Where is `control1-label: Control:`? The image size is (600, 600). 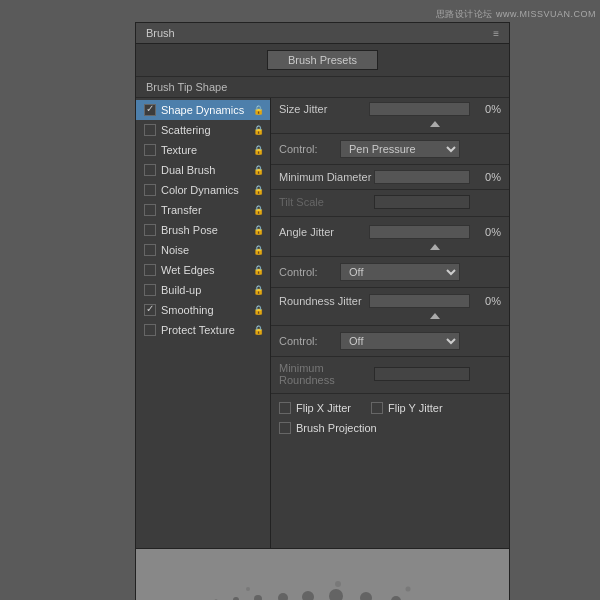
control1-label: Control: is located at coordinates (306, 149).